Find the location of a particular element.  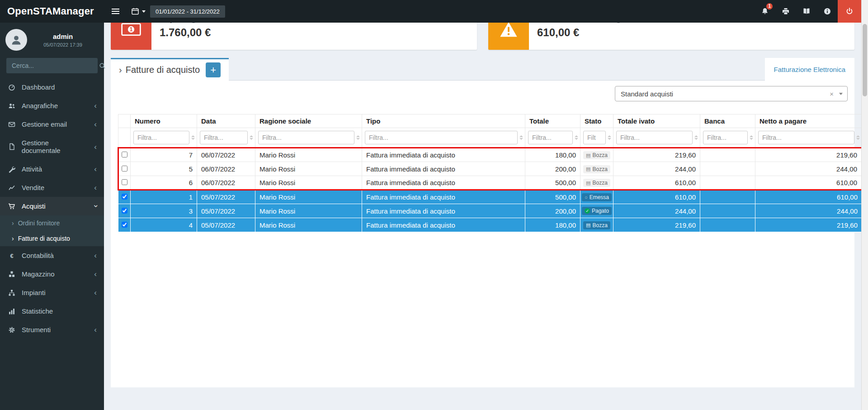

invoice-row: 3 05/07/2022 Mario Rossi Fattura immedia… is located at coordinates (490, 211).